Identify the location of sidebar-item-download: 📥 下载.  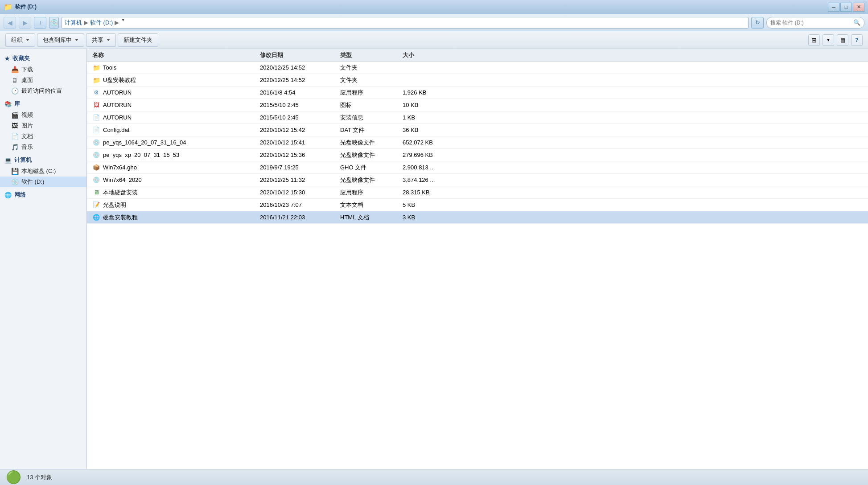
(43, 70).